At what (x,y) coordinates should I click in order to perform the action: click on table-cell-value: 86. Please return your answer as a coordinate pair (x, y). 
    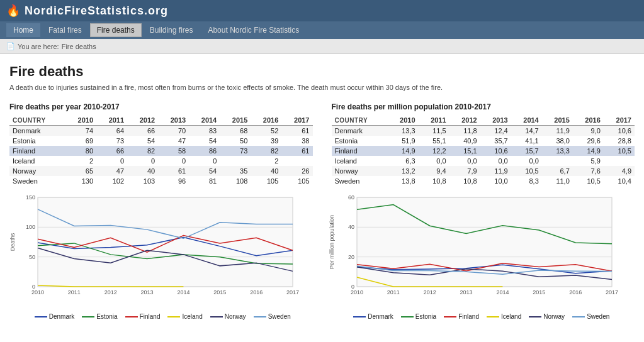
    Looking at the image, I should click on (204, 151).